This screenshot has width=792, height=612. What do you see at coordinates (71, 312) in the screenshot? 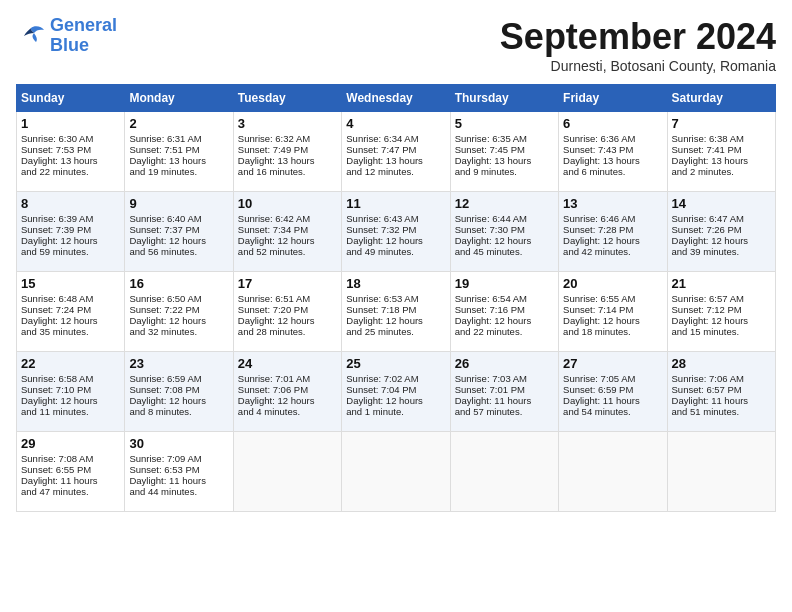
I see `calendar-cell: 15Sunrise: 6:48 AMSunset: 7:24 PMDayligh…` at bounding box center [71, 312].